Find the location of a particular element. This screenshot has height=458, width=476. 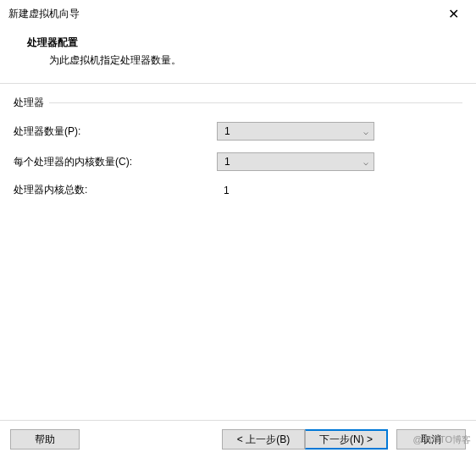

group-header: 处理器 is located at coordinates (238, 103).